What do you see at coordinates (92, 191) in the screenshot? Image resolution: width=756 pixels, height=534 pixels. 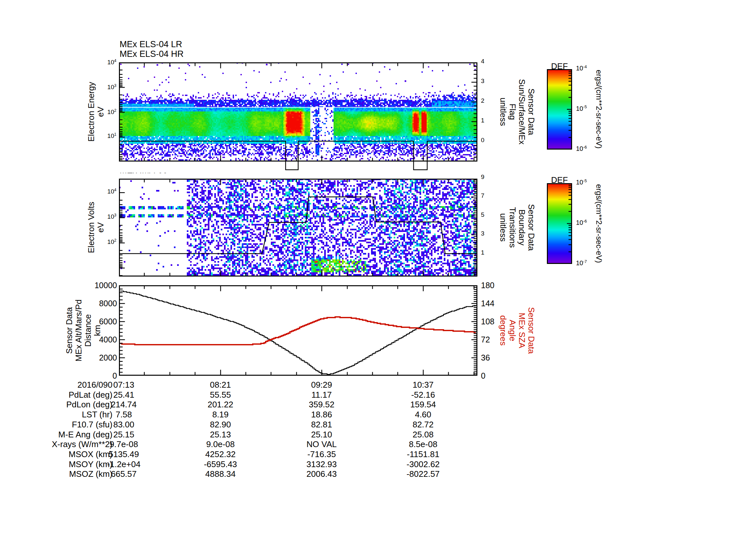 I see `ima-y-tick-label: 104` at bounding box center [92, 191].